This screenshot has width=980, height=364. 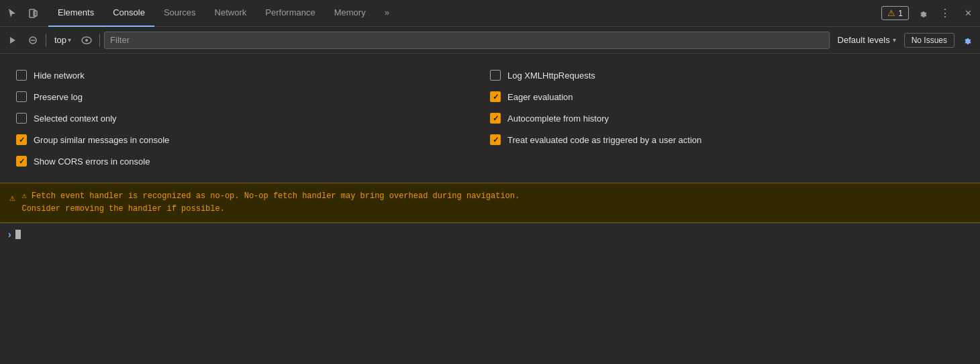 What do you see at coordinates (467, 40) in the screenshot?
I see `filter-input` at bounding box center [467, 40].